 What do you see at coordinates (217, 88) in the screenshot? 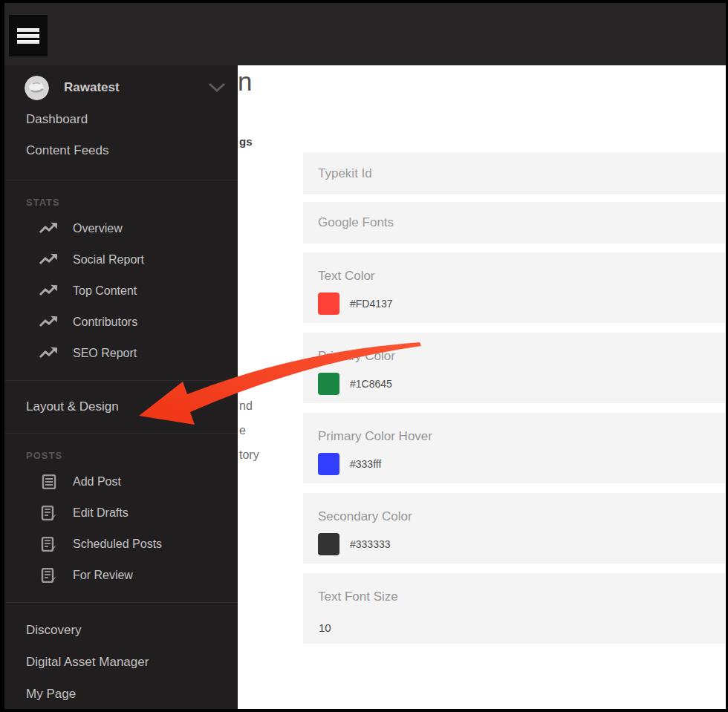
I see `chevron-down-icon` at bounding box center [217, 88].